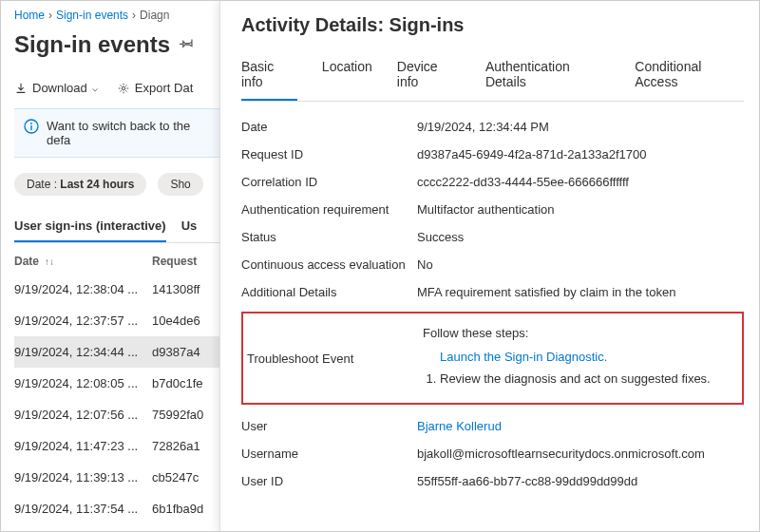 The image size is (760, 532). What do you see at coordinates (187, 45) in the screenshot?
I see `pin-icon` at bounding box center [187, 45].